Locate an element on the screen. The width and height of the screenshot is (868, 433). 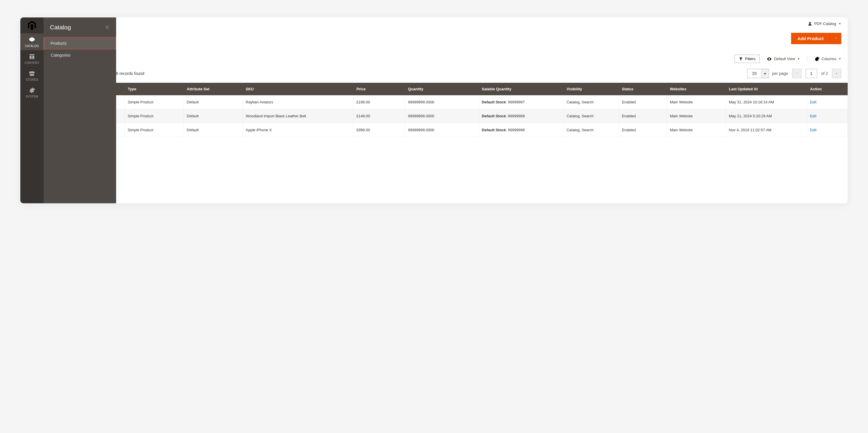
col-header-status: Status is located at coordinates (643, 89).